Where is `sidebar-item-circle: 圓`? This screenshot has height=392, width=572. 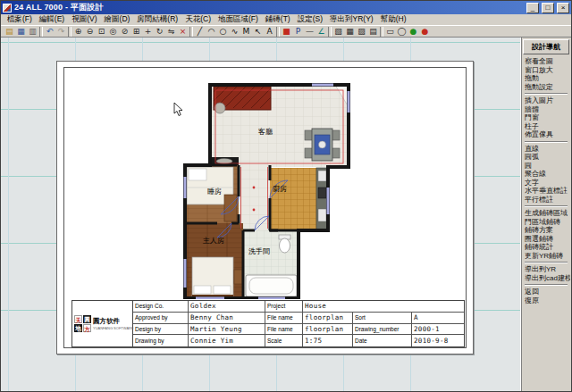 sidebar-item-circle: 圓 is located at coordinates (546, 166).